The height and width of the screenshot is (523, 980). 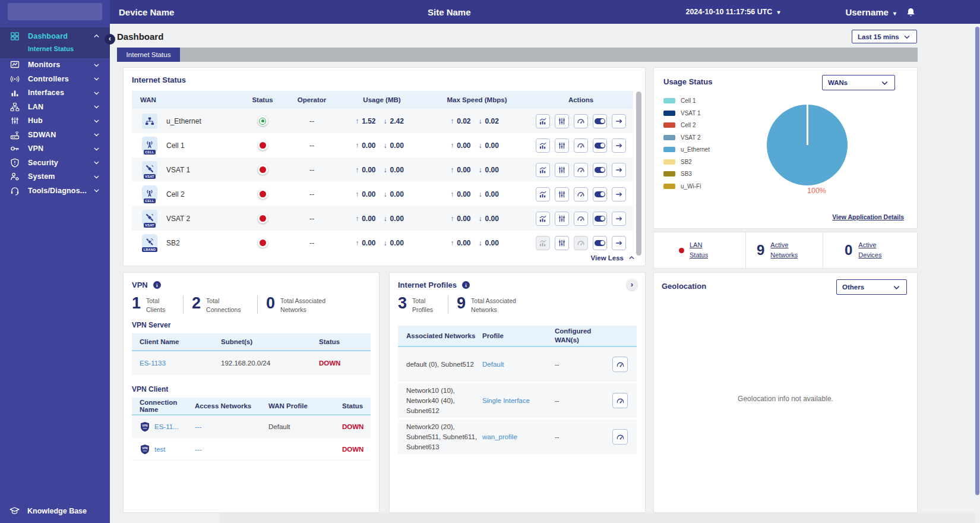 What do you see at coordinates (251, 325) in the screenshot?
I see `vpn-server-title: VPN Server` at bounding box center [251, 325].